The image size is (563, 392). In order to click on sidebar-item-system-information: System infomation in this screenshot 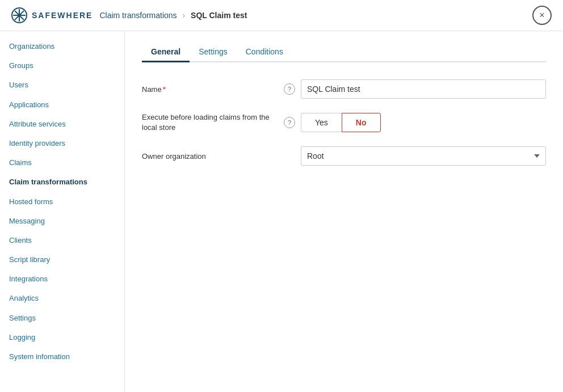, I will do `click(62, 357)`.